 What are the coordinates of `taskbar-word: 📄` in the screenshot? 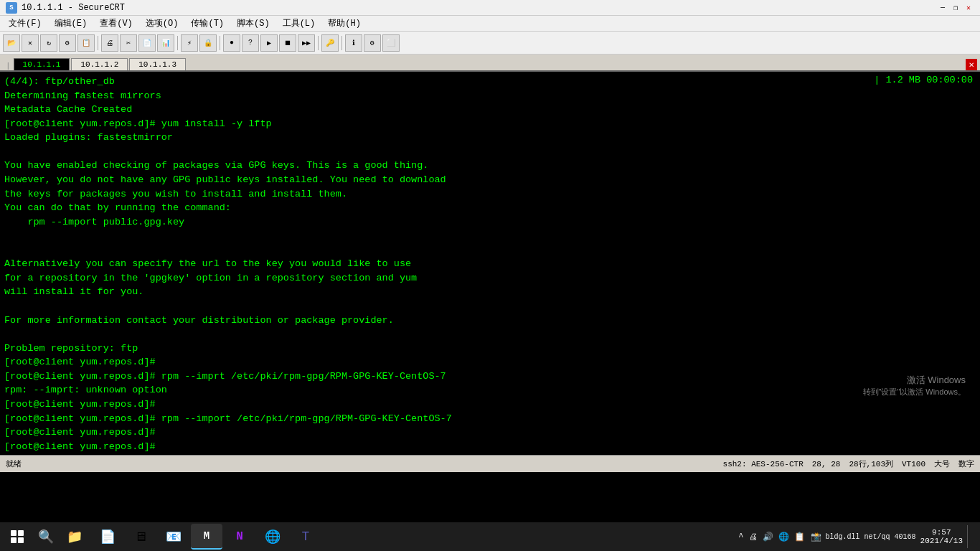 It's located at (108, 537).